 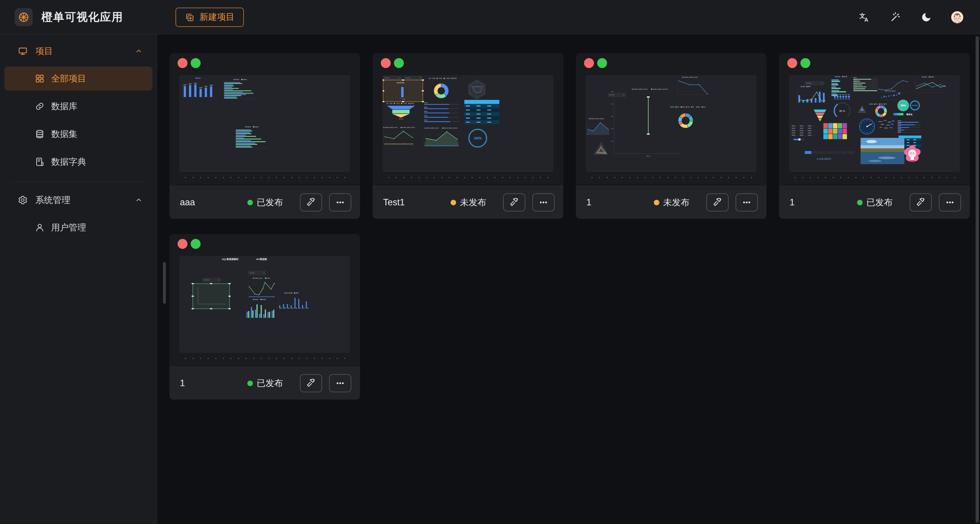 What do you see at coordinates (660, 89) in the screenshot?
I see `svg-text: student_flower_amount` at bounding box center [660, 89].